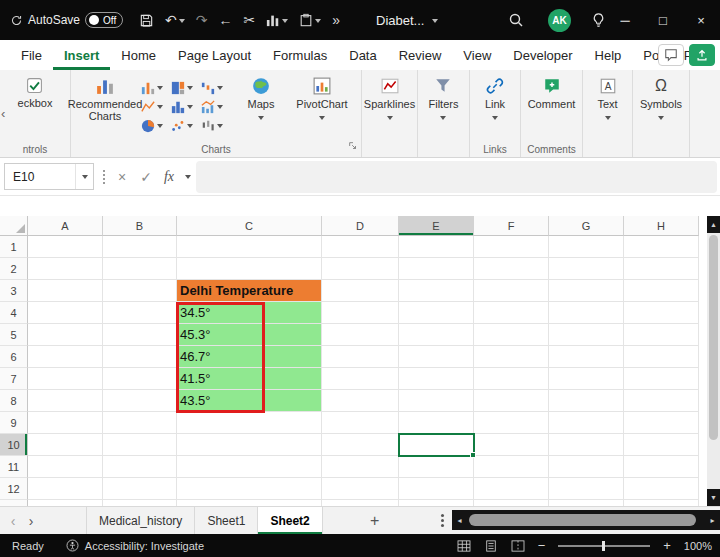 This screenshot has width=720, height=557. I want to click on cell-E9, so click(436, 423).